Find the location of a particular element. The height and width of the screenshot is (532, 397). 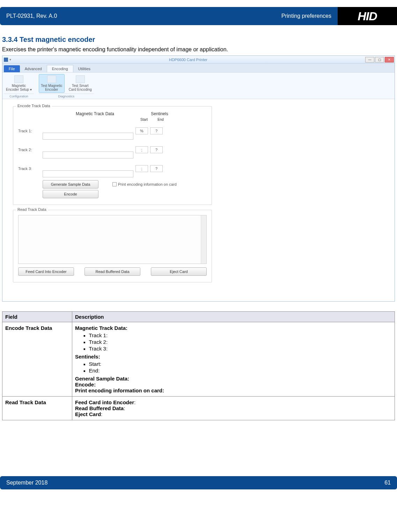

footer-date: September 2018 is located at coordinates (27, 483).